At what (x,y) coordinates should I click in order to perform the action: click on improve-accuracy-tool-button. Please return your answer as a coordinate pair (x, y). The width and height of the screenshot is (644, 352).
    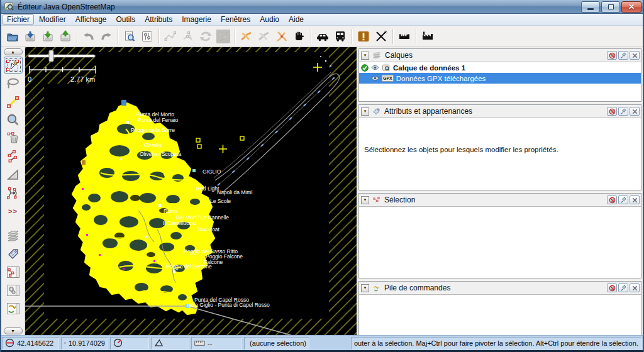
    Looking at the image, I should click on (13, 175).